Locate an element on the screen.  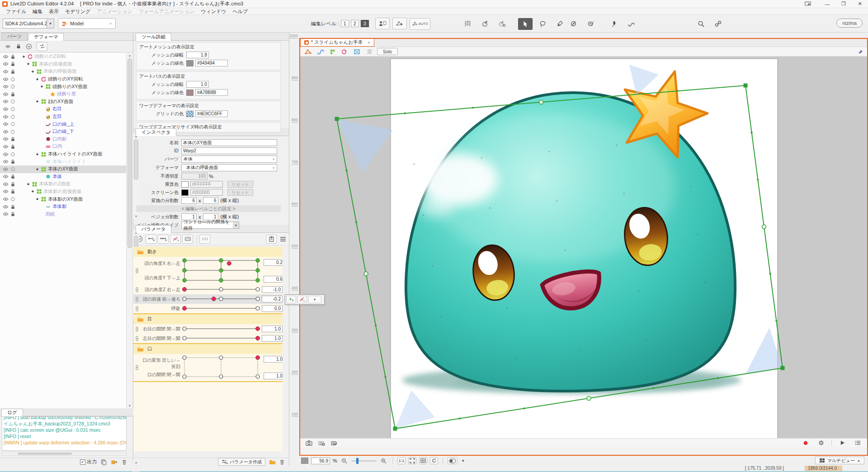
grid-color-swatch is located at coordinates (190, 114).